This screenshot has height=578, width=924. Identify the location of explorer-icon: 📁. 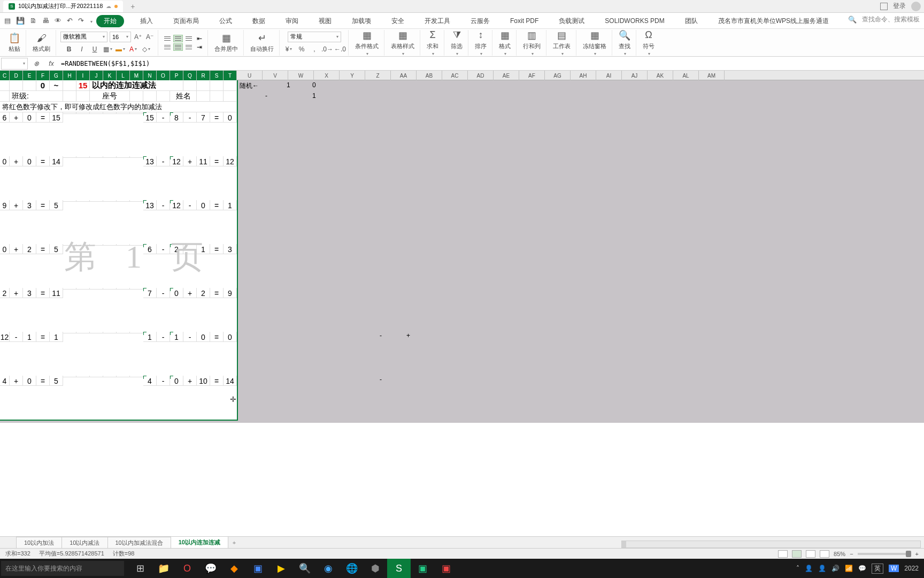
(164, 568).